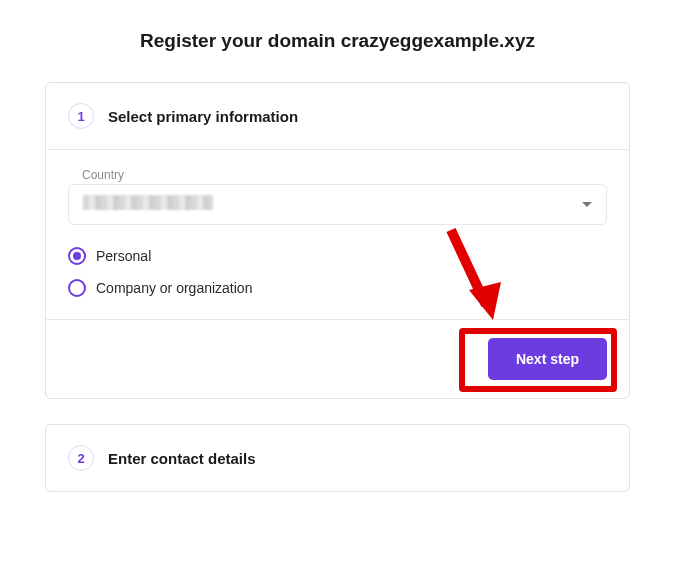  What do you see at coordinates (338, 175) in the screenshot?
I see `country-label: Country` at bounding box center [338, 175].